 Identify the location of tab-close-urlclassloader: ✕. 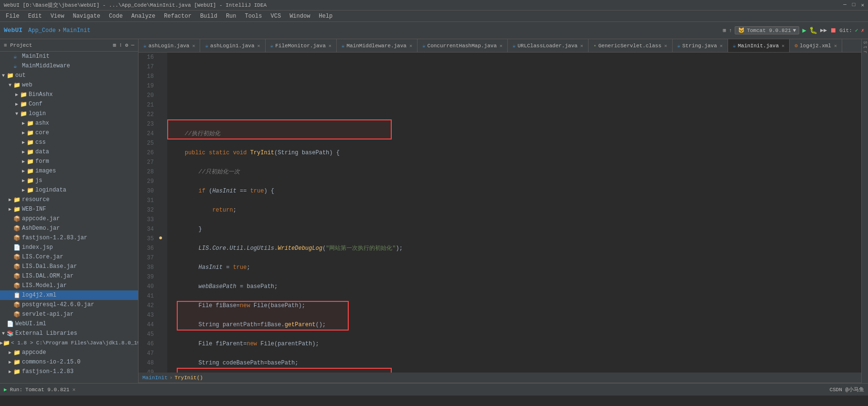
(582, 46).